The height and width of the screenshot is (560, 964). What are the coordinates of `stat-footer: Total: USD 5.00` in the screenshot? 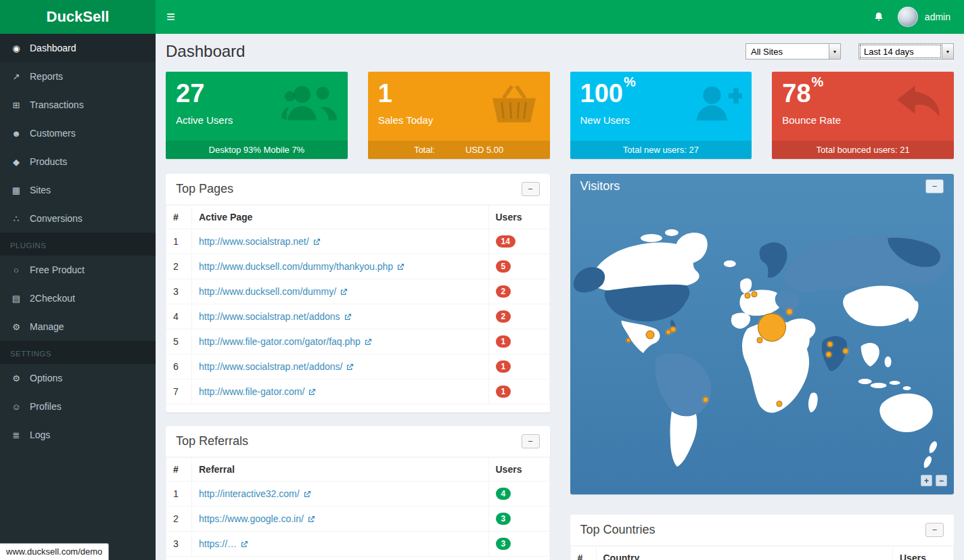 It's located at (459, 150).